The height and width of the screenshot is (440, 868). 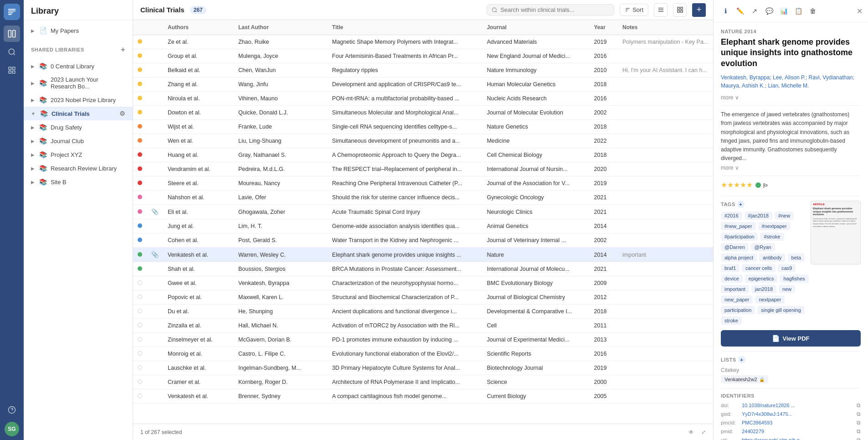 What do you see at coordinates (734, 247) in the screenshot?
I see `tag-item: @Darren` at bounding box center [734, 247].